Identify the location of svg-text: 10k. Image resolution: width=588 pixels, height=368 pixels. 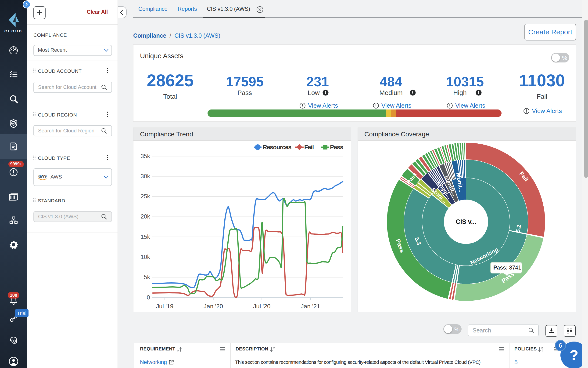
(145, 257).